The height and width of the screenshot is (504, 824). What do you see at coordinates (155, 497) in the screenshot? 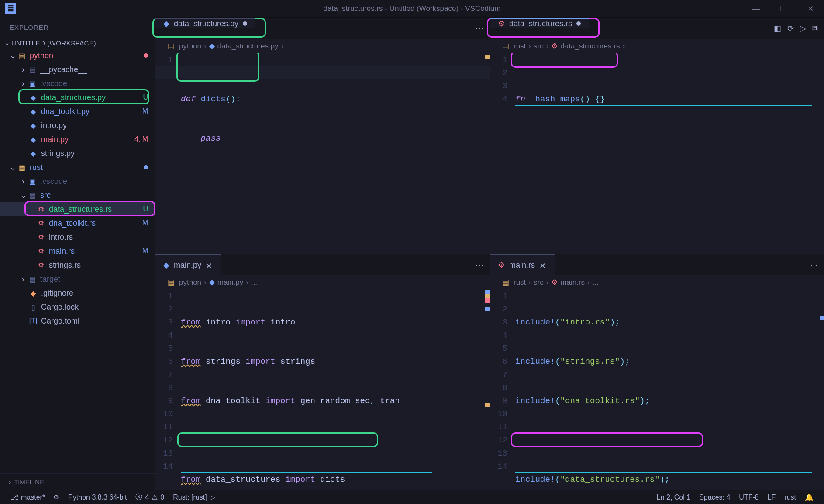
I see `warning-icon: ⚠` at bounding box center [155, 497].